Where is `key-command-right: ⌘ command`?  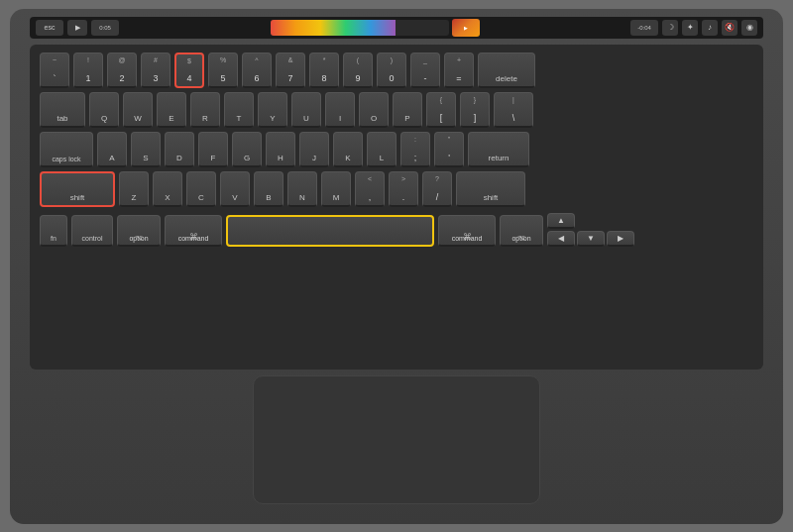
key-command-right: ⌘ command is located at coordinates (467, 231).